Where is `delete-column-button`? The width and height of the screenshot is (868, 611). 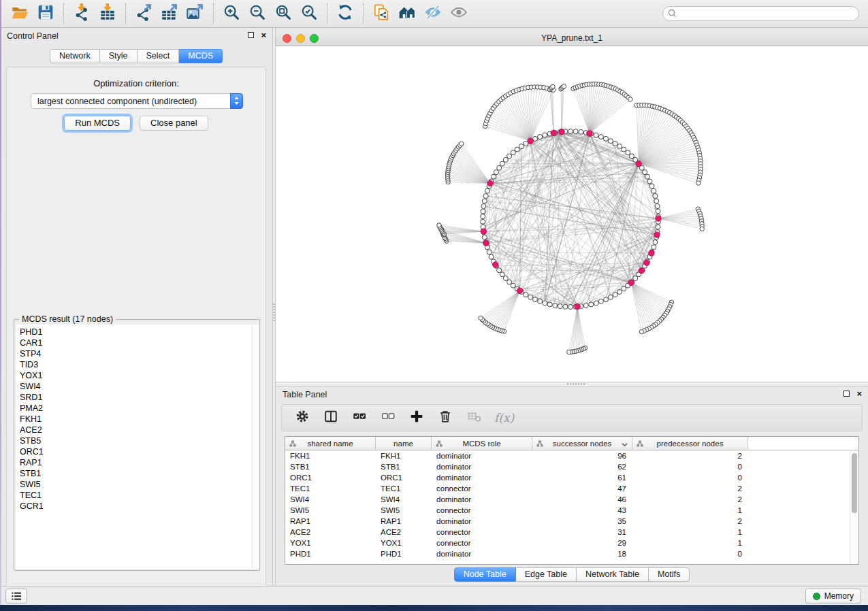
delete-column-button is located at coordinates (445, 418).